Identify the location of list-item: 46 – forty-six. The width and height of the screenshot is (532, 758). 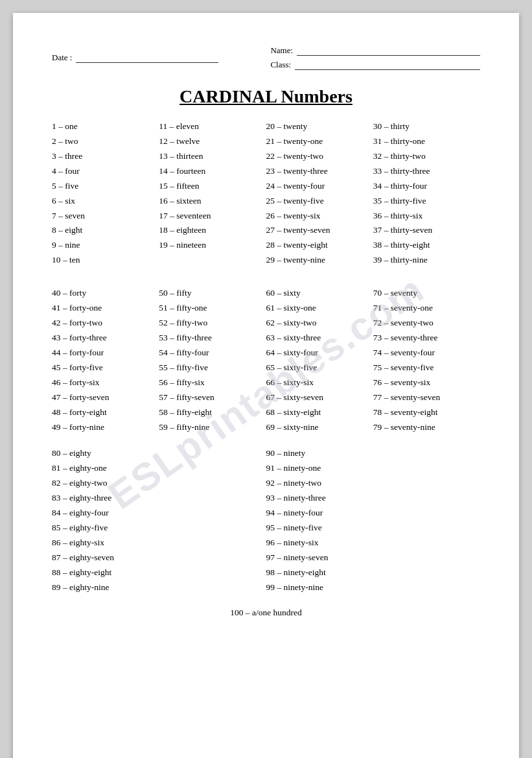
(105, 383).